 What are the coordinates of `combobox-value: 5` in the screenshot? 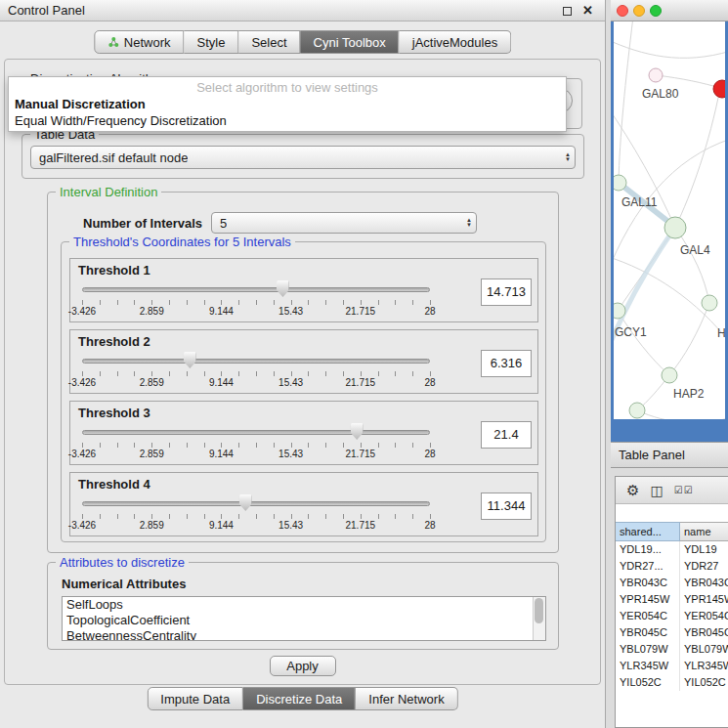 It's located at (223, 223).